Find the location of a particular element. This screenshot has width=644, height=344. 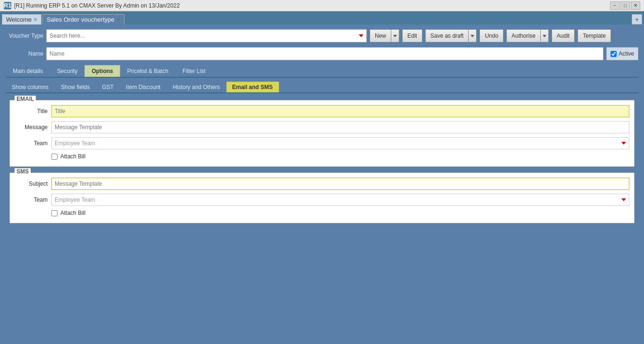

tab-options: Options is located at coordinates (102, 71).